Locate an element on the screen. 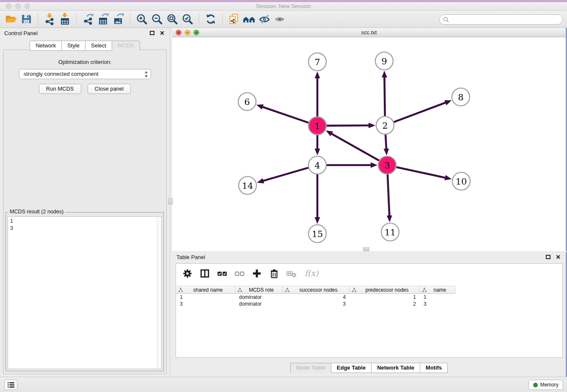 This screenshot has height=392, width=567. delete-column-button is located at coordinates (274, 273).